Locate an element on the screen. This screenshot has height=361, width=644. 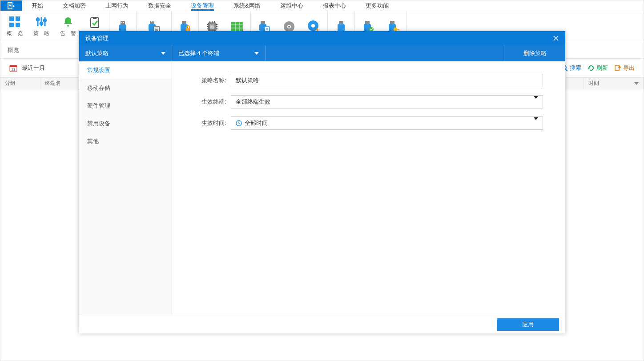
grid-icon is located at coordinates (15, 22).